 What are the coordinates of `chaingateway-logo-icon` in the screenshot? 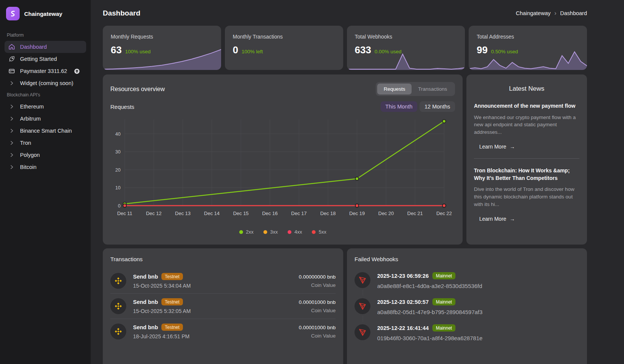 It's located at (13, 14).